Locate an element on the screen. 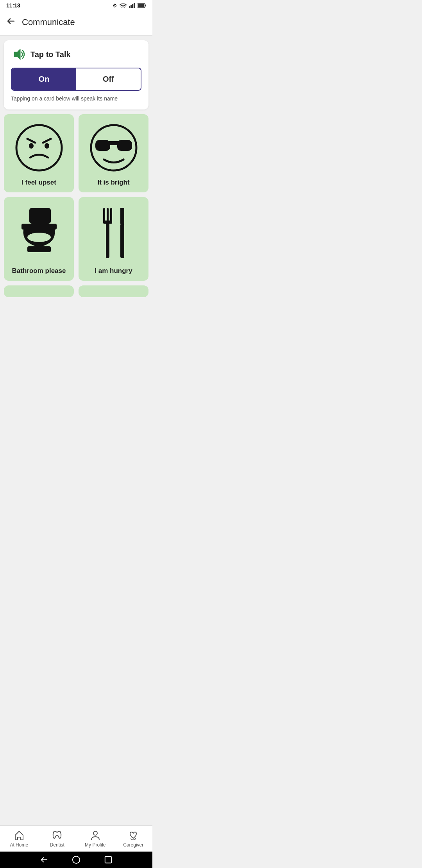 The image size is (422, 868). tap-to-talk-header: Tap to Talk is located at coordinates (76, 54).